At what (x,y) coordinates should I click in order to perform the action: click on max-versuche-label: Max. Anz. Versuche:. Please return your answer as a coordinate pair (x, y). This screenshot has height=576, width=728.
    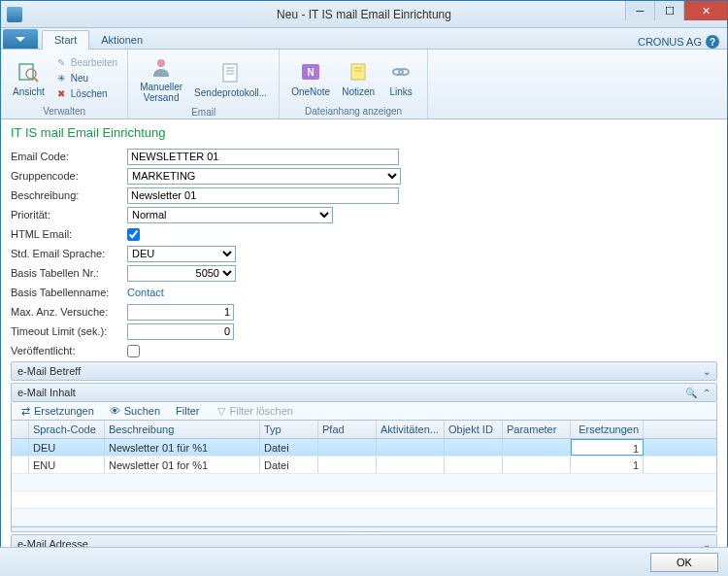
    Looking at the image, I should click on (69, 312).